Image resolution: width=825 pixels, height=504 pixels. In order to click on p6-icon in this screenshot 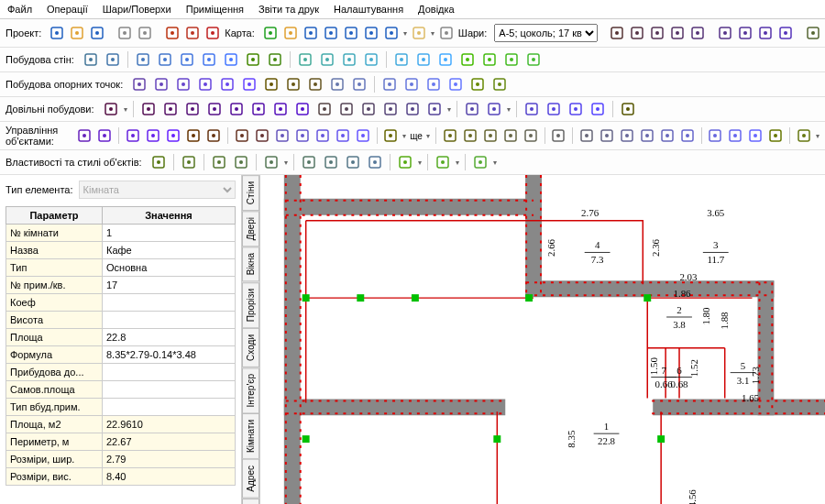, I will do `click(249, 84)`.